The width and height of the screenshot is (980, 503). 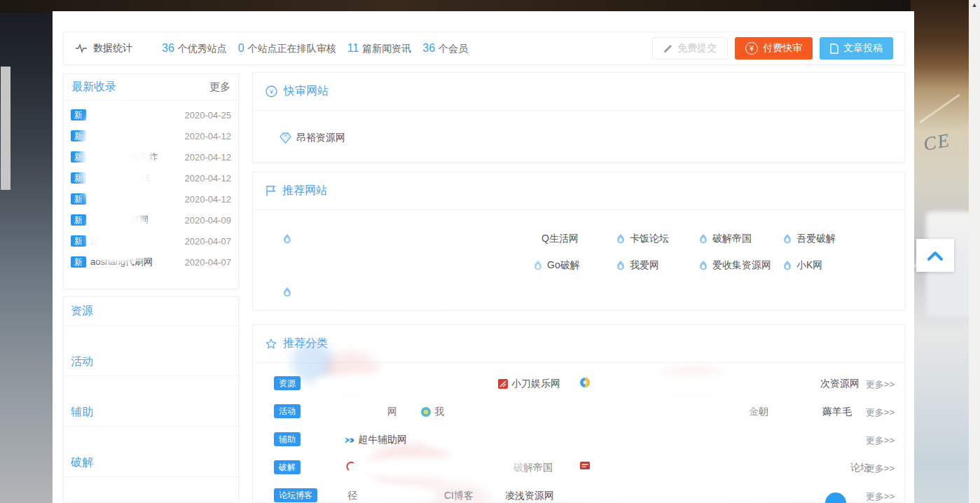 What do you see at coordinates (151, 241) in the screenshot?
I see `list-item: 新 浩 2020-04-07` at bounding box center [151, 241].